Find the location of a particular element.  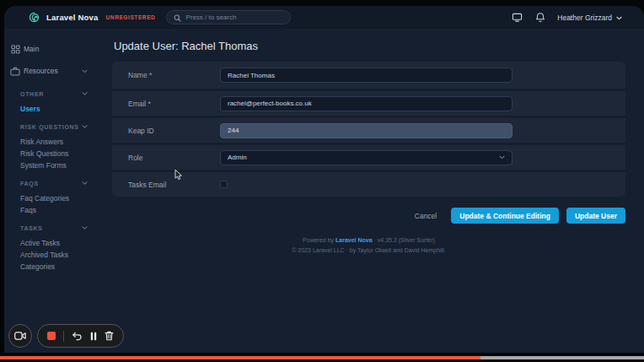

keap-id-field is located at coordinates (366, 131).